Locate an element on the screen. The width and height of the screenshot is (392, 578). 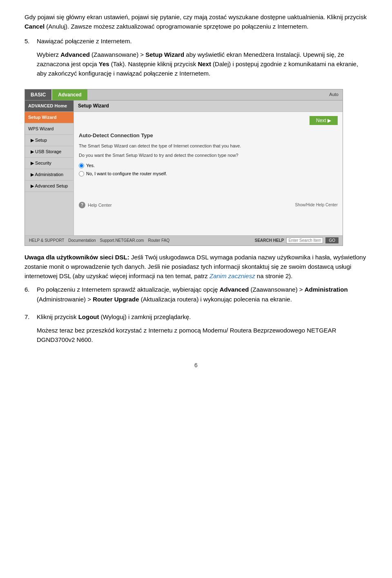
dsl-note-bold: Uwaga dla użytkowników sieci DSL: is located at coordinates (77, 257).